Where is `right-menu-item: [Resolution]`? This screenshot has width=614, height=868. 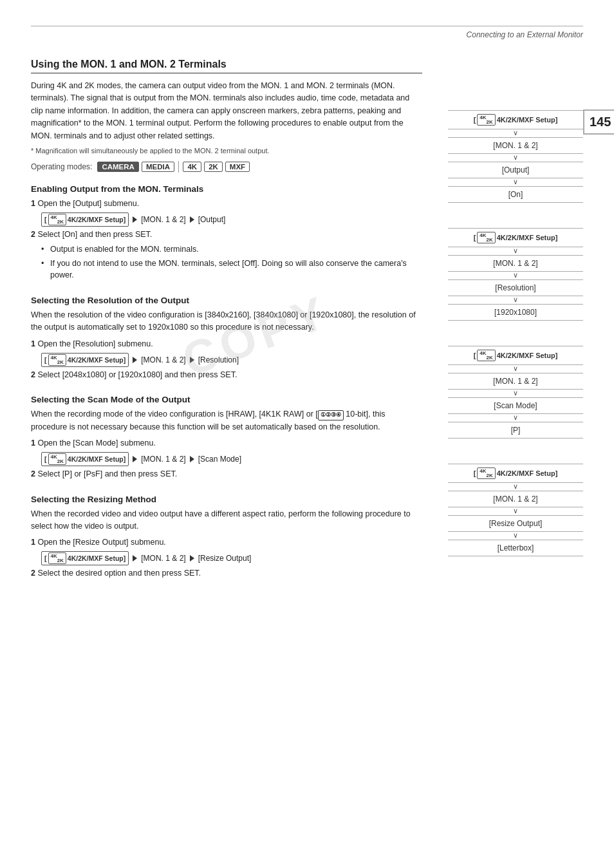
right-menu-item: [Resolution] is located at coordinates (516, 288).